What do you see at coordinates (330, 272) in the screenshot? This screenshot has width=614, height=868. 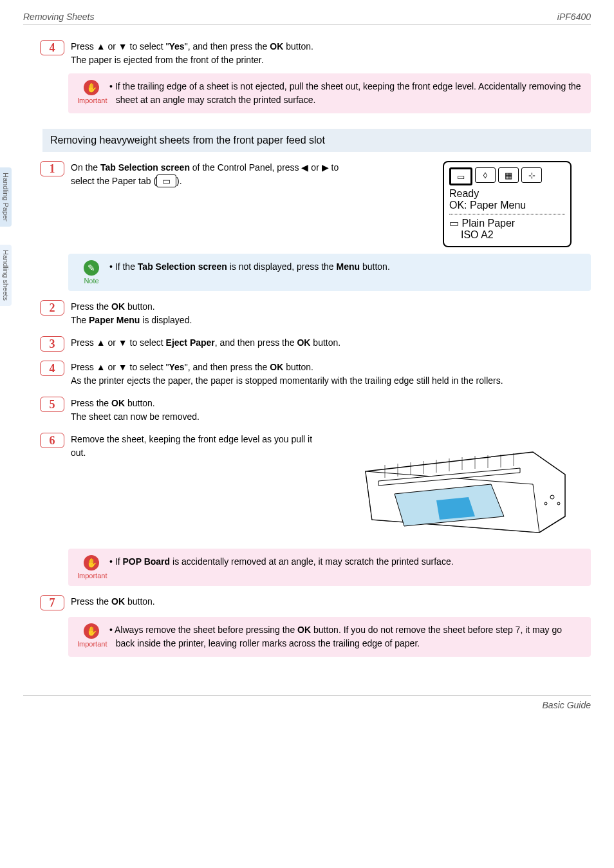 I see `note-callout-1: ✎Note • If the Tab Selection screen is n…` at bounding box center [330, 272].